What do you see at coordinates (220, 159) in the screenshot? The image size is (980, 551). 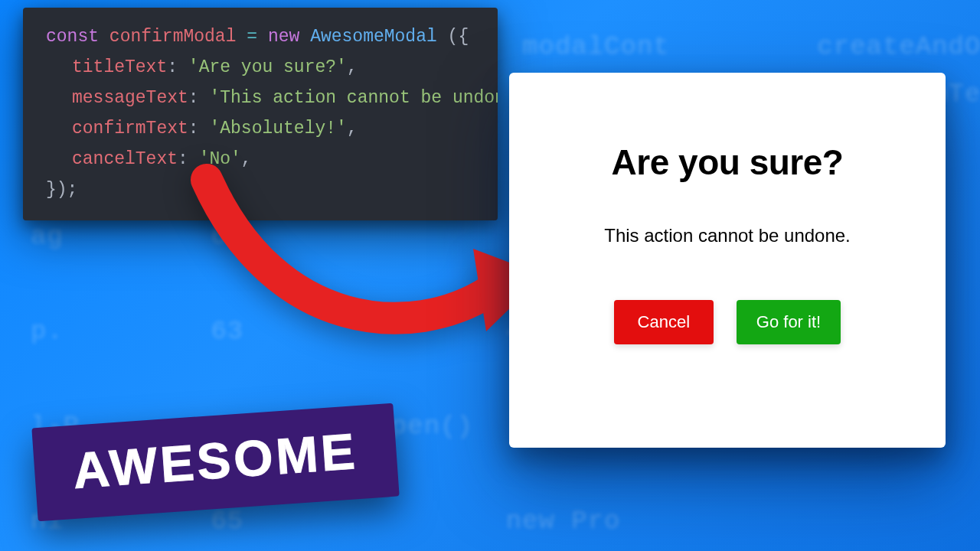 I see `code-prop-cancel-val: 'No'` at bounding box center [220, 159].